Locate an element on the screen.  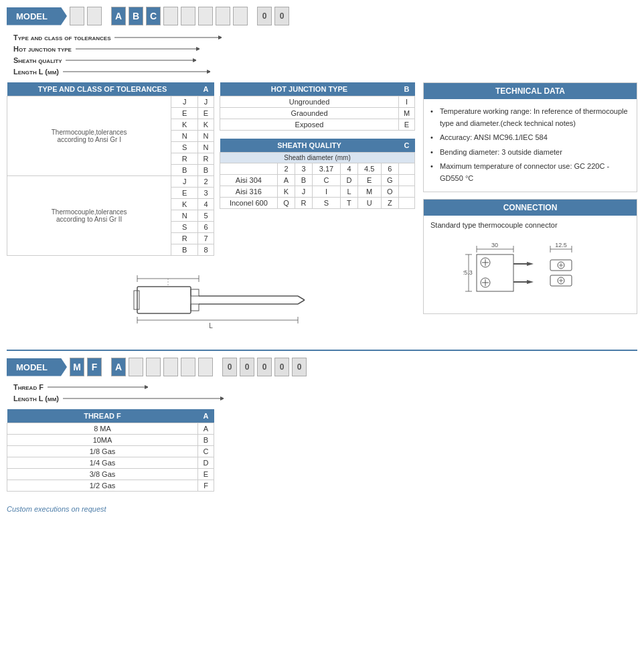
tech-bullets: Temperature working range: In reference … is located at coordinates (530, 145).